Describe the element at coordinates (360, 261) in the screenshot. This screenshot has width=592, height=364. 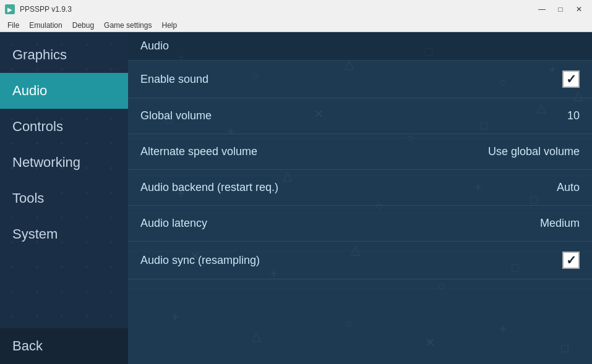
I see `setting-audio-sync: Audio sync (resampling)` at that location.